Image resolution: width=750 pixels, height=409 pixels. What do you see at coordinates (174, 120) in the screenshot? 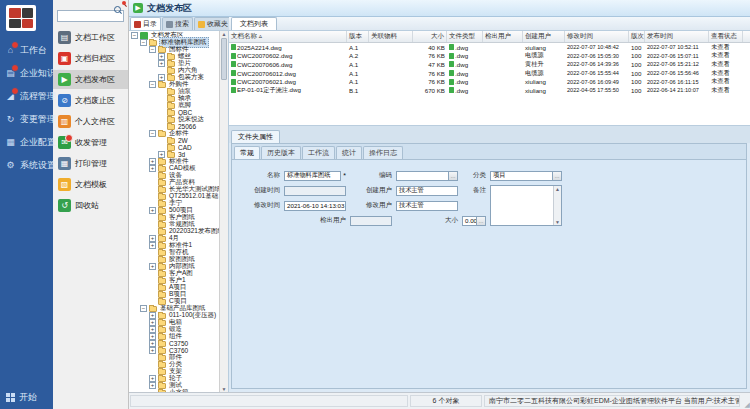
I see `tree-node: 悦来悦达` at bounding box center [174, 120].